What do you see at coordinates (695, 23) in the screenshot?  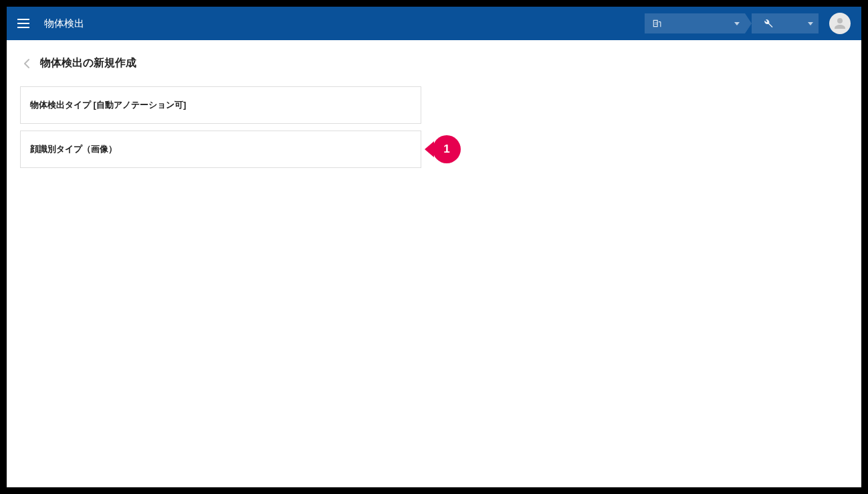 I see `org-selector` at bounding box center [695, 23].